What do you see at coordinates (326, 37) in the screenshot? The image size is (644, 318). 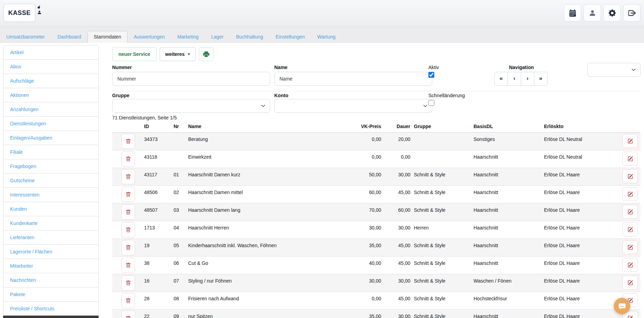 I see `tab-wartung: Wartung` at bounding box center [326, 37].